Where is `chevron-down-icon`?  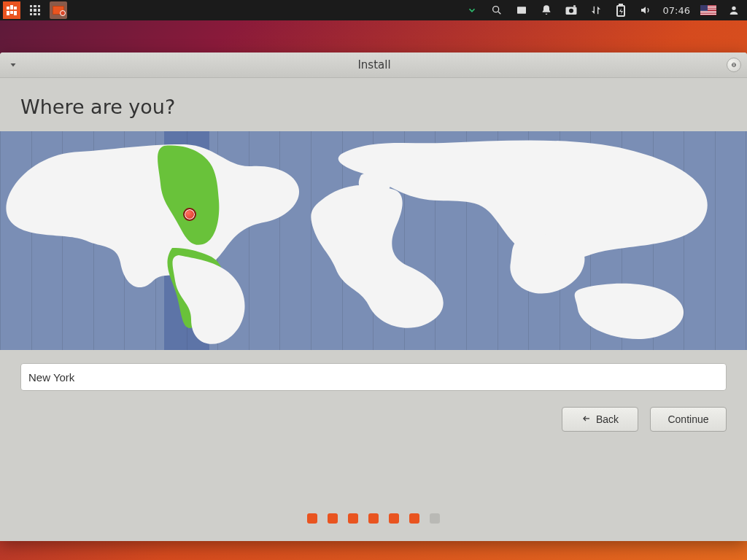 chevron-down-icon is located at coordinates (472, 10).